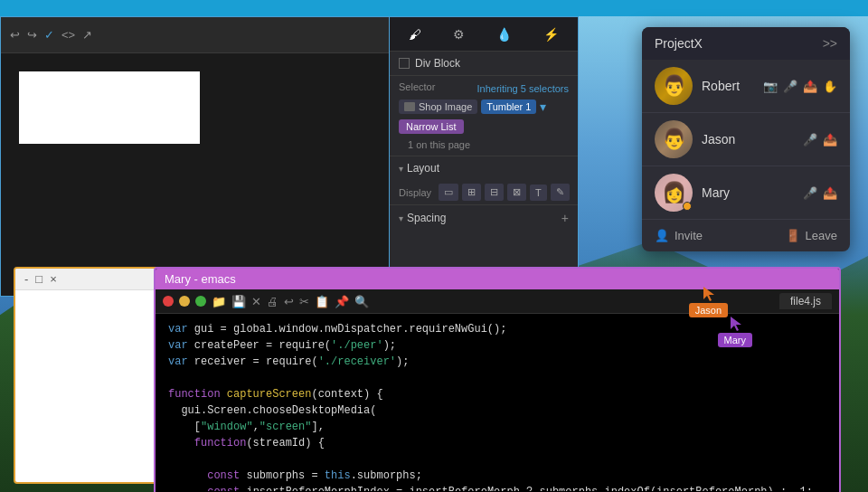 The height and width of the screenshot is (492, 868). Describe the element at coordinates (497, 476) in the screenshot. I see `code-line-10: const submorphs = this.submorphs;` at that location.